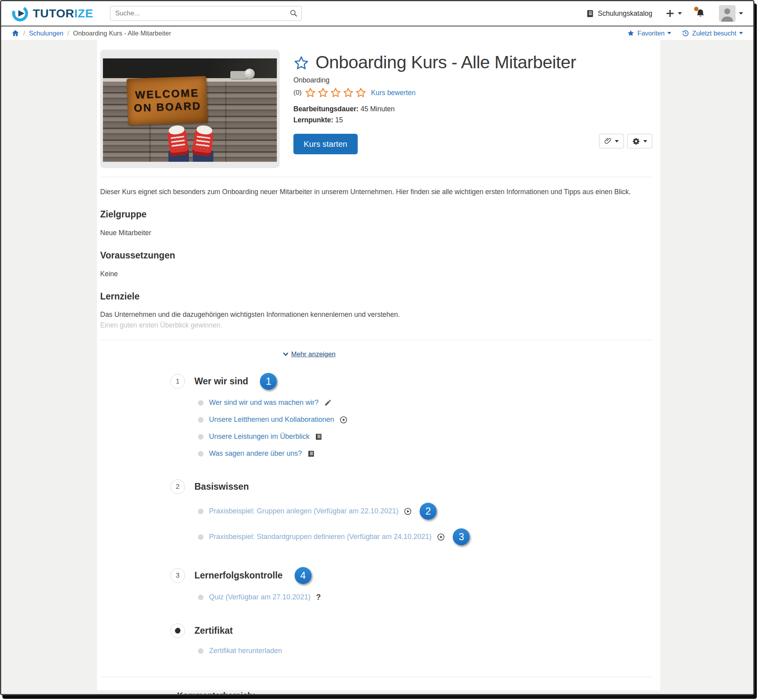 This screenshot has width=758, height=700. I want to click on curriculum-section-1: 1 Wer wir sind 1 Wer sind wir und was ma…, so click(411, 415).